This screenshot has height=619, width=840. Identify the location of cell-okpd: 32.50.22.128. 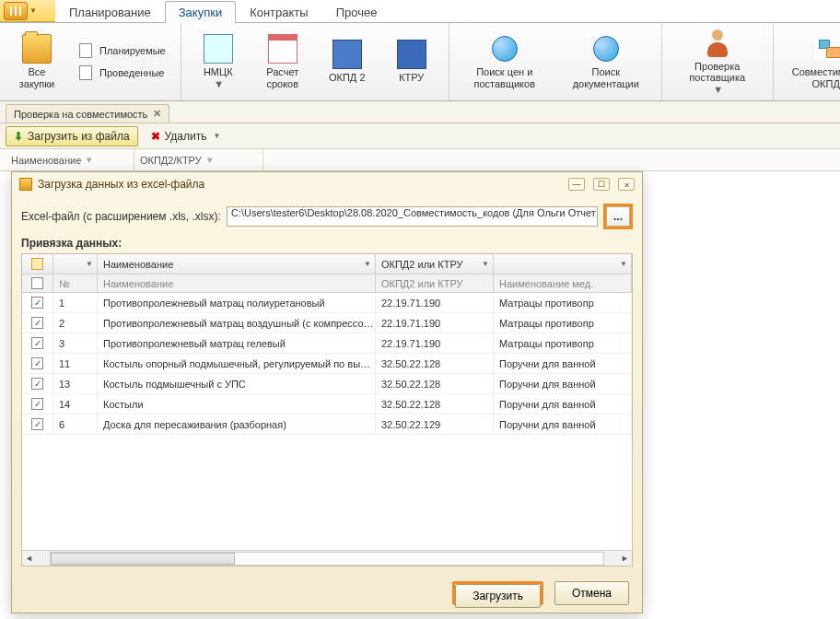
(435, 403).